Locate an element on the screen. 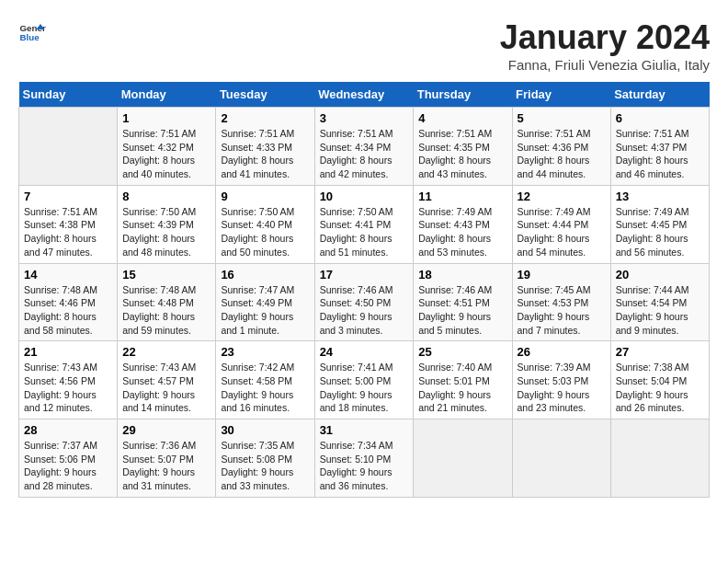 This screenshot has width=728, height=563. day-info: Sunrise: 7:36 AM Sunset: 5:07 PM Dayligh… is located at coordinates (166, 465).